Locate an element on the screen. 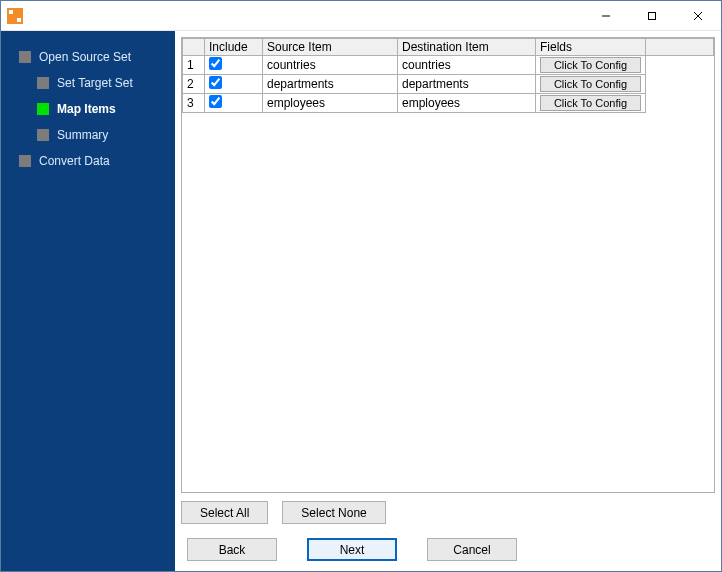  sidebar-item-label: Summary is located at coordinates (82, 135).